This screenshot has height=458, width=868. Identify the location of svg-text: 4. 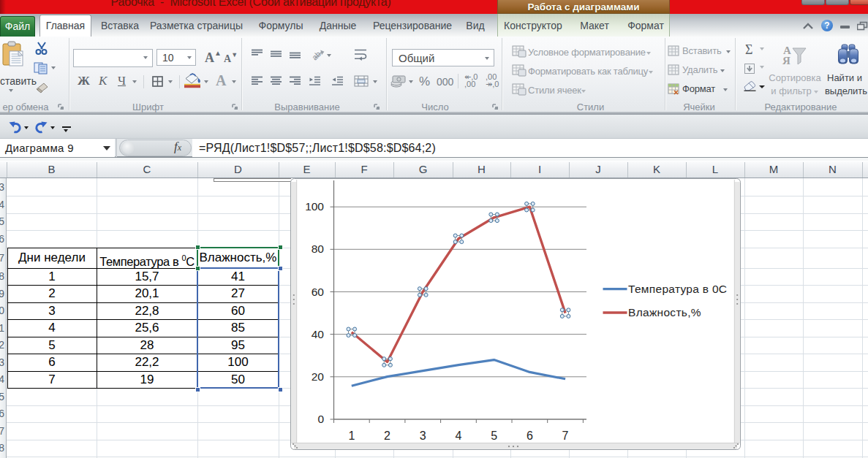
(458, 435).